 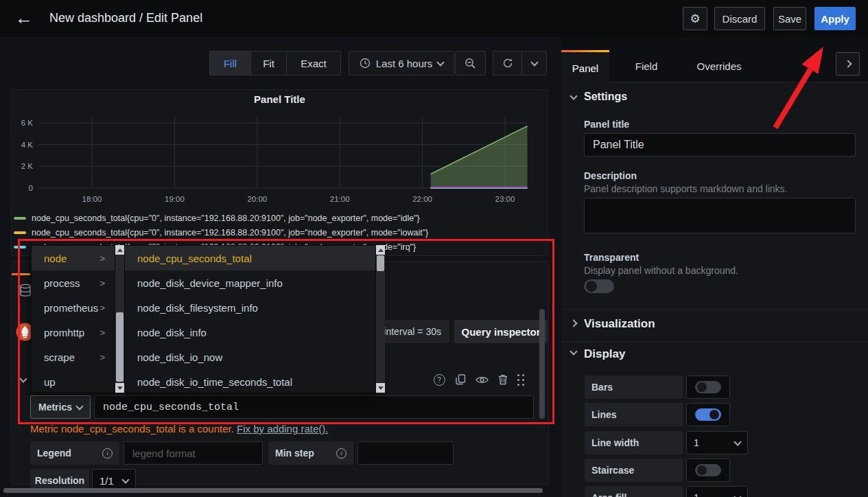 I want to click on tab-overrides: Overrides, so click(x=719, y=66).